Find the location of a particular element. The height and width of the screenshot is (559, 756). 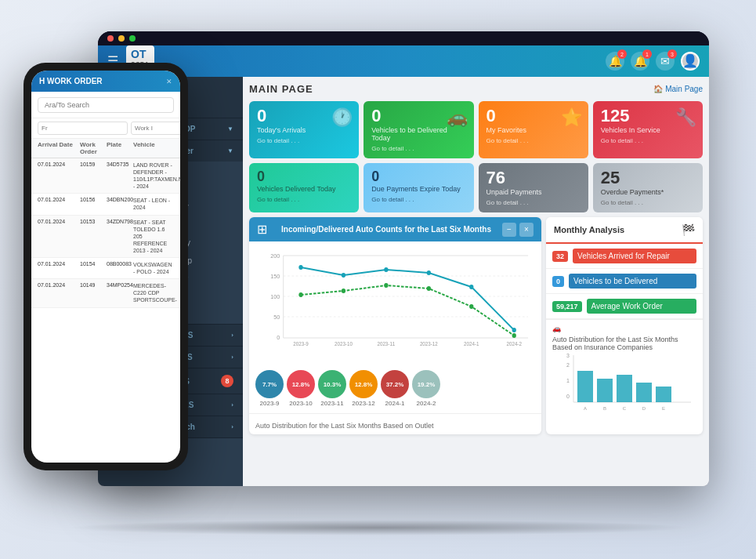

table-row: 07.01.2024 10153 34ZDN798 SEAT - SEAT TO… is located at coordinates (106, 237).